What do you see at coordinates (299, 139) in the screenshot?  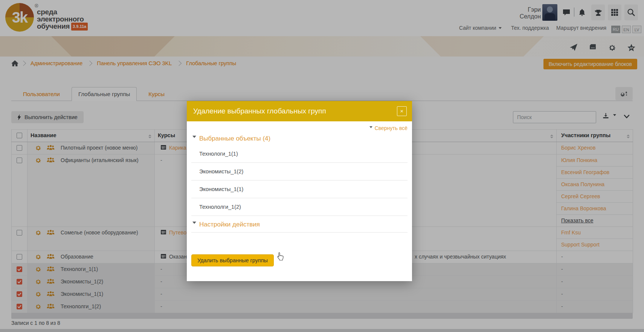 I see `selected-objects-section-header: Выбранные объекты (4)` at bounding box center [299, 139].